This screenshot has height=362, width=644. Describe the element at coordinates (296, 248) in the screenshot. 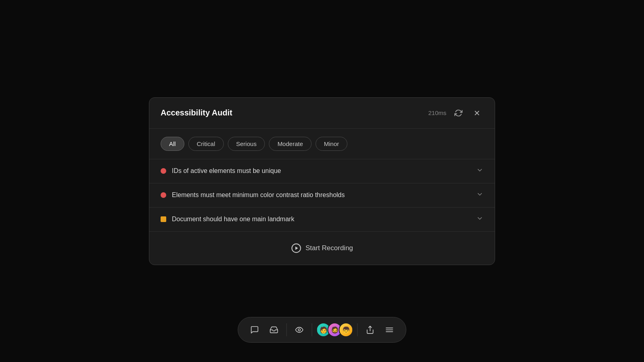

I see `play-circle-icon` at that location.